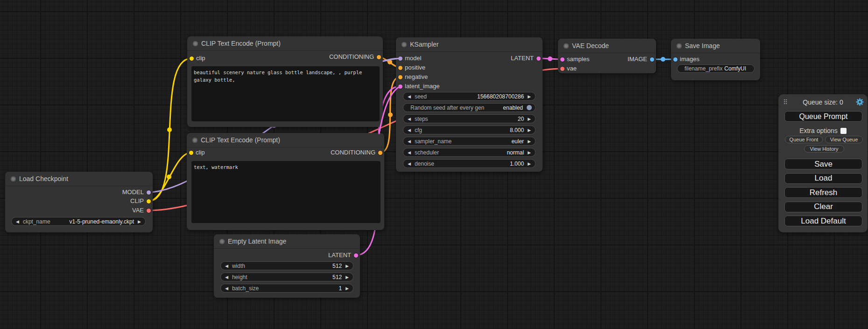 This screenshot has width=868, height=329. What do you see at coordinates (843, 131) in the screenshot?
I see `extra-options-checkbox` at bounding box center [843, 131].